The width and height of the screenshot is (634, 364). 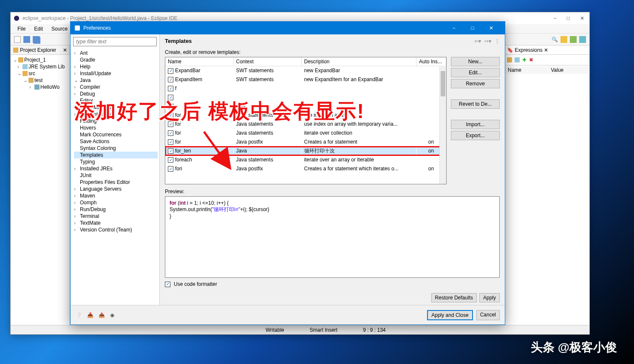 What do you see at coordinates (573, 40) in the screenshot?
I see `java-perspective-icon` at bounding box center [573, 40].